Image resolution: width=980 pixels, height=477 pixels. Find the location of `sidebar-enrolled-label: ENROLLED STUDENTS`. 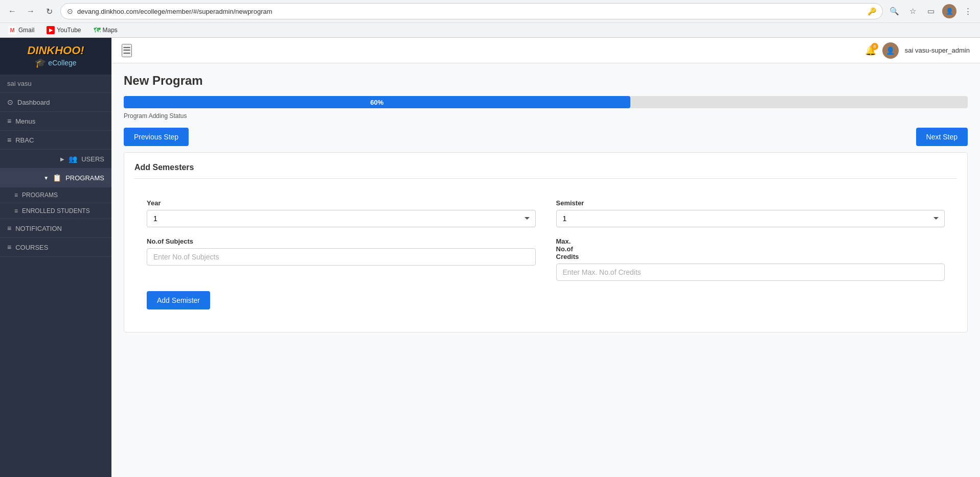

sidebar-enrolled-label: ENROLLED STUDENTS is located at coordinates (56, 211).